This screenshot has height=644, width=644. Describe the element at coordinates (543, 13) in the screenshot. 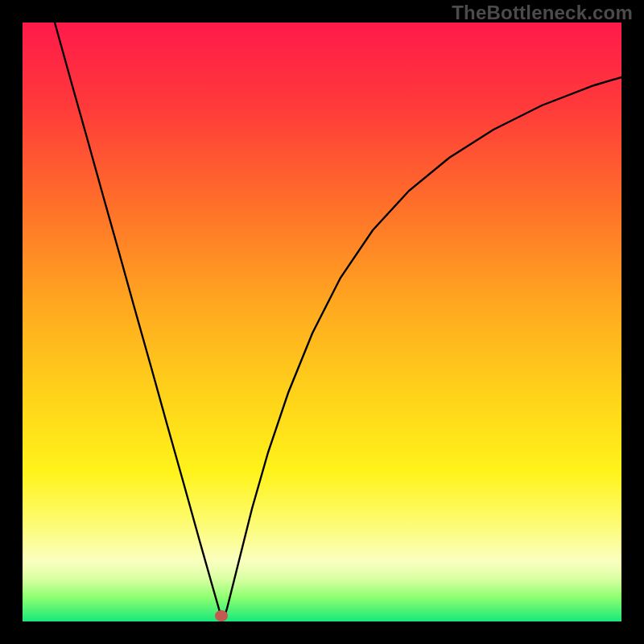

I see `watermark-text: TheBottleneck.com` at that location.